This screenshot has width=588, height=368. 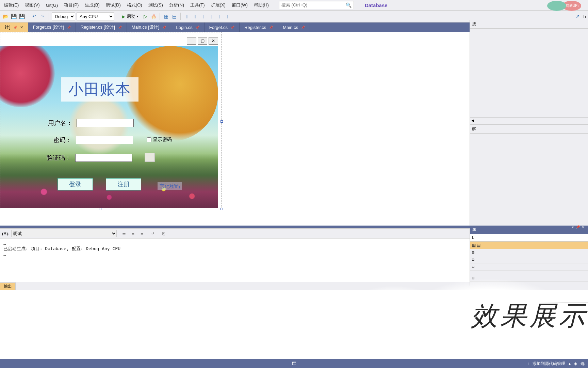 I want to click on undo-icon: ↶, so click(x=34, y=16).